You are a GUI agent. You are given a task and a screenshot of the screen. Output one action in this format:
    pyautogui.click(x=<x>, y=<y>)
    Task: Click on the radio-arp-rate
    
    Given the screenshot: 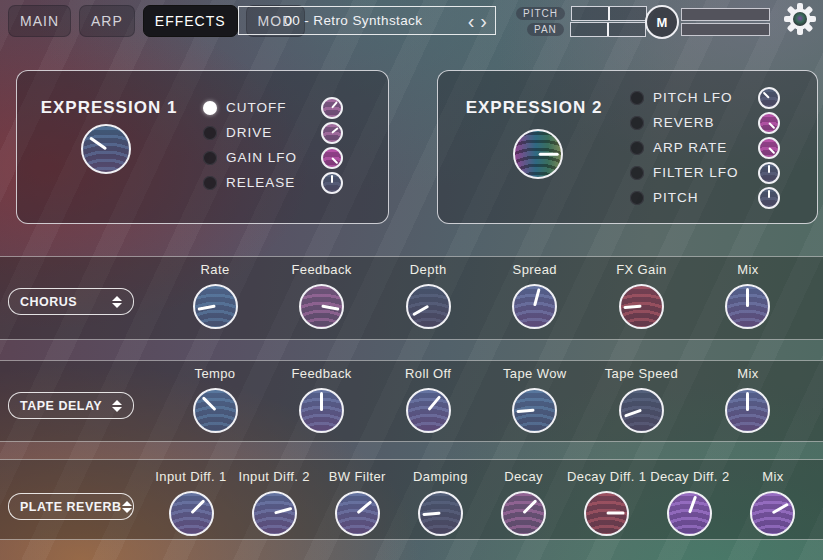 What is the action you would take?
    pyautogui.click(x=637, y=148)
    